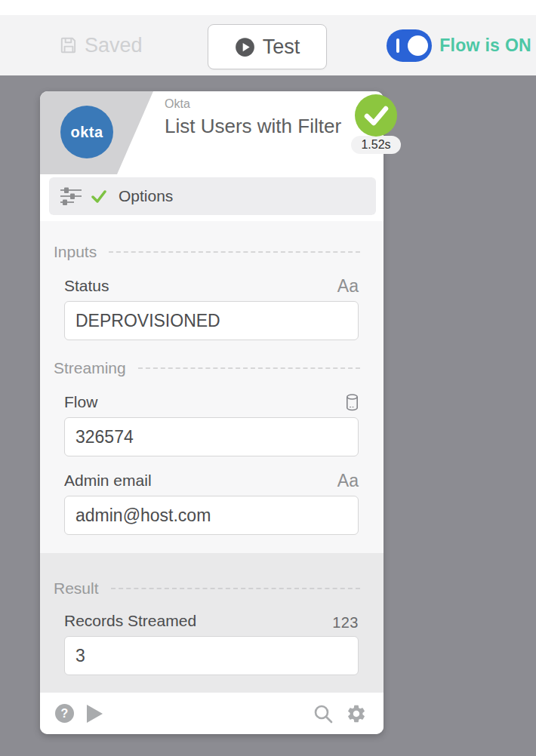 Image resolution: width=536 pixels, height=756 pixels. I want to click on result-panel: Result Records Streamed 123, so click(211, 623).